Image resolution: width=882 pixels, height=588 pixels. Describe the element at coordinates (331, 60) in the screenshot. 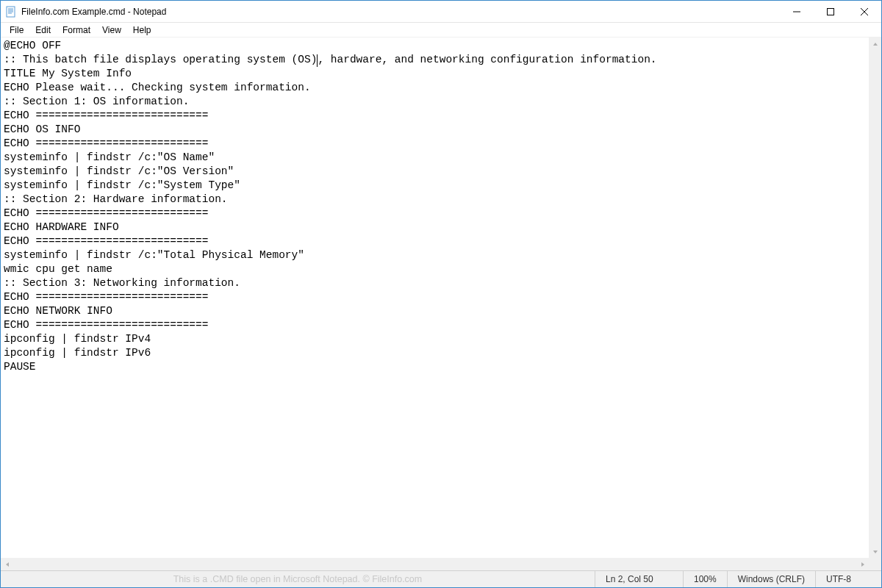

I see `text-line: :: This batch file displays operating sy…` at that location.